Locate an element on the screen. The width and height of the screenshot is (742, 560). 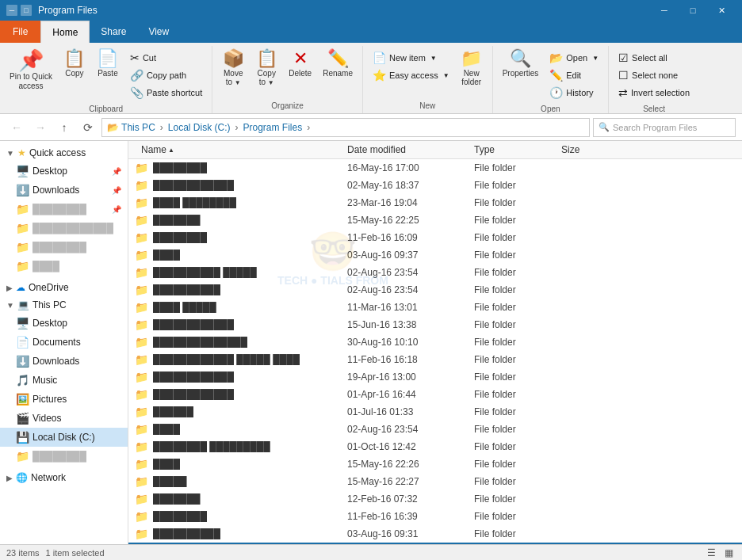
new-folder-button: 📁 Newfolder is located at coordinates (472, 68).